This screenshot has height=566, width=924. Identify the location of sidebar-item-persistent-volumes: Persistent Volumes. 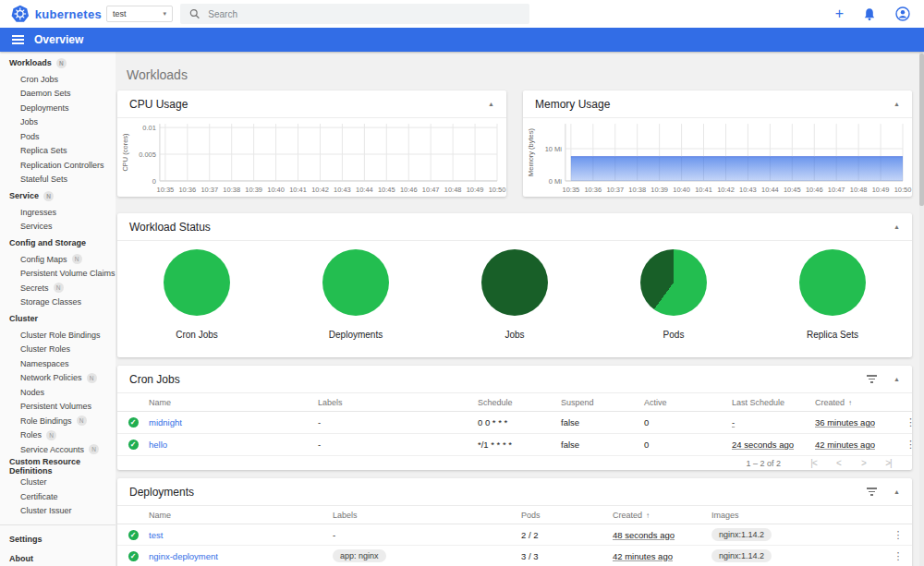
(57, 407).